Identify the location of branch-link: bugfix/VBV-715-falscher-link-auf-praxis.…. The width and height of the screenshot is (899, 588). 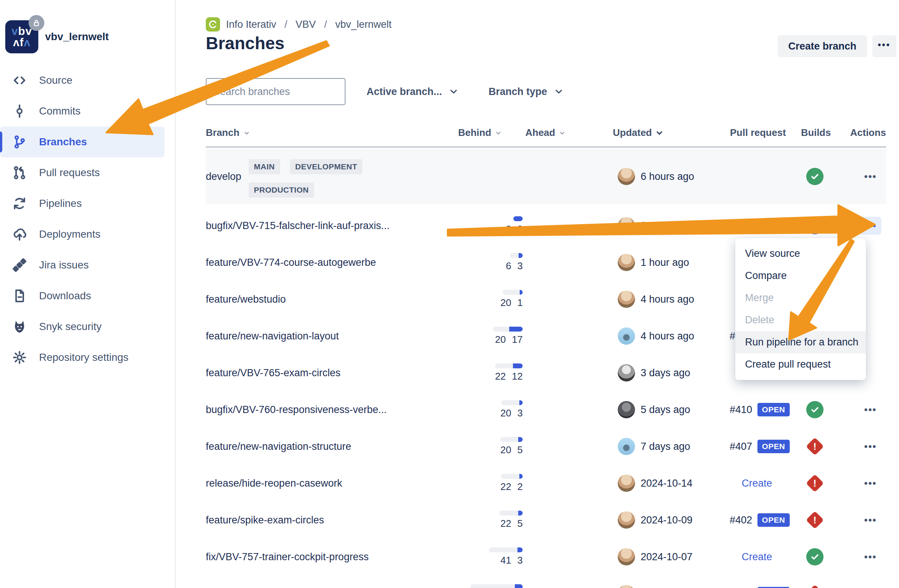
(298, 226).